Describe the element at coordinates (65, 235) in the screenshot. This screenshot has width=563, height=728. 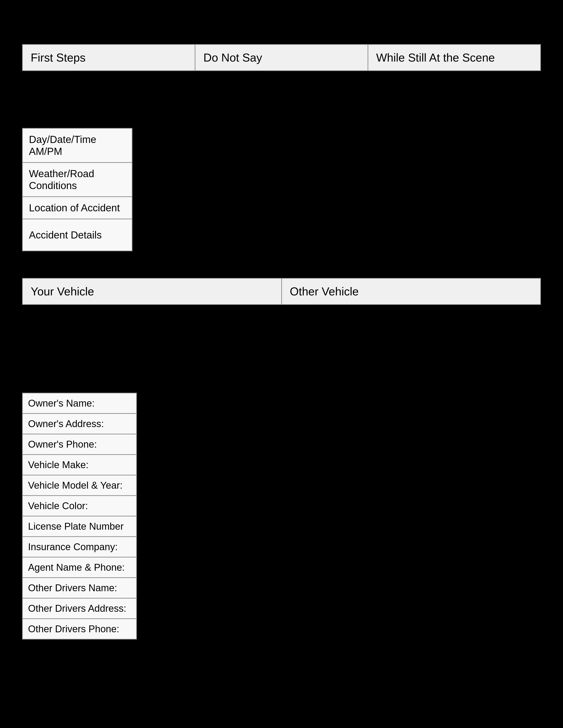
I see `accident-info-details-label: Accident Details` at that location.